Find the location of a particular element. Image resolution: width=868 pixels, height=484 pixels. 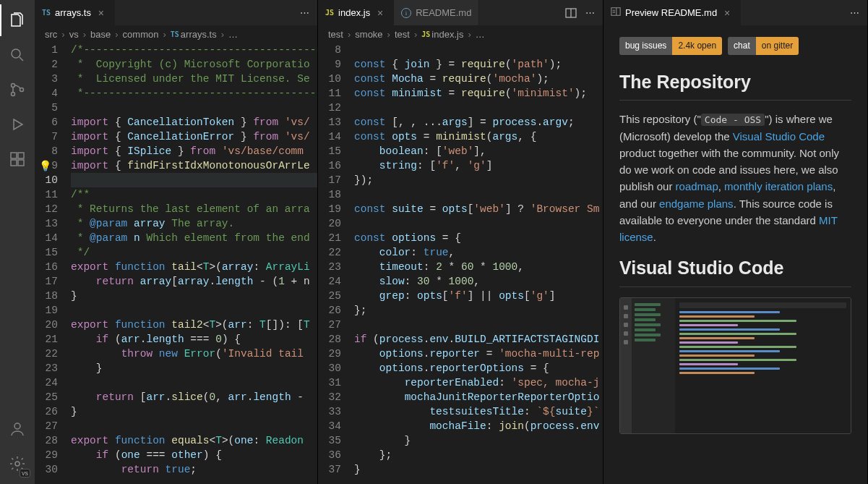

tabs-group-1: TS arrays.ts × ⋯ is located at coordinates (176, 13).